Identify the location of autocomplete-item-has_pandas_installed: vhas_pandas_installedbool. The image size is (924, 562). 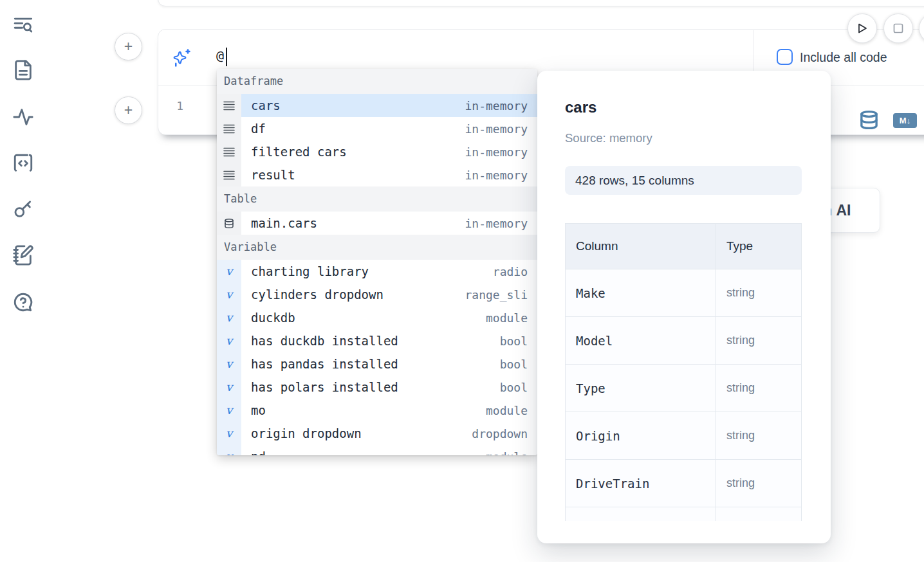
(377, 364).